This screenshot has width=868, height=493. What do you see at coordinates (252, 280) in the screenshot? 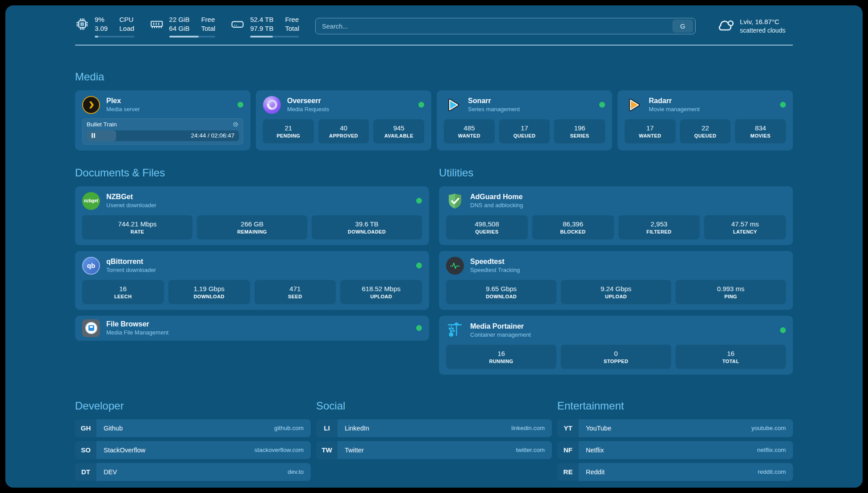
I see `app-card-qbittorrent: qb qBittorrent Torrent downloader 16 LEE…` at bounding box center [252, 280].